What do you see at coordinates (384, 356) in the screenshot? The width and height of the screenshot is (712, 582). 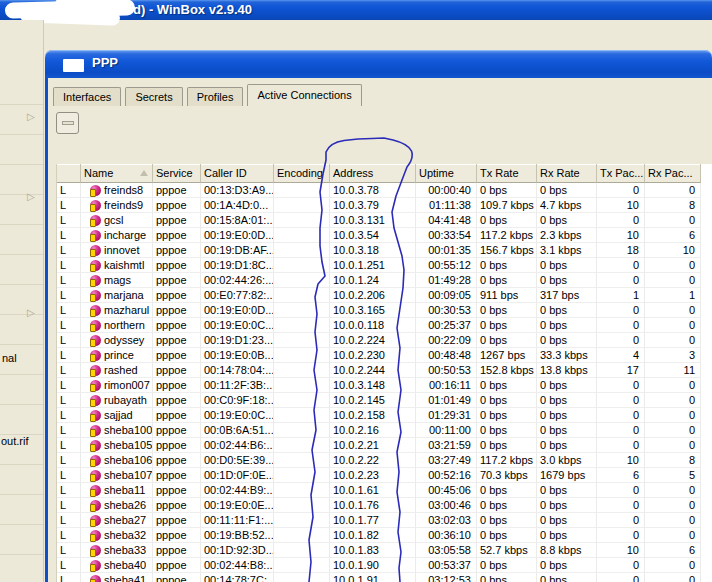 I see `table-row: Lprincepppoe00:19:E0:0B...10.0.2.23000:4…` at bounding box center [384, 356].